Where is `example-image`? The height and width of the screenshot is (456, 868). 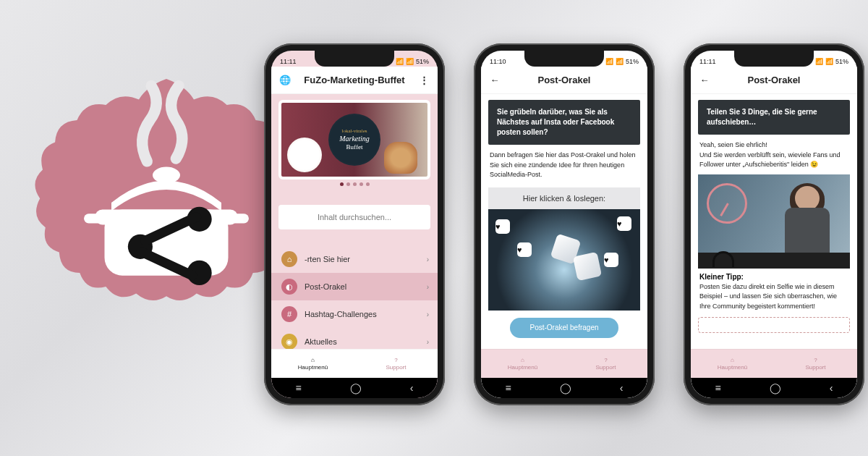 example-image is located at coordinates (774, 221).